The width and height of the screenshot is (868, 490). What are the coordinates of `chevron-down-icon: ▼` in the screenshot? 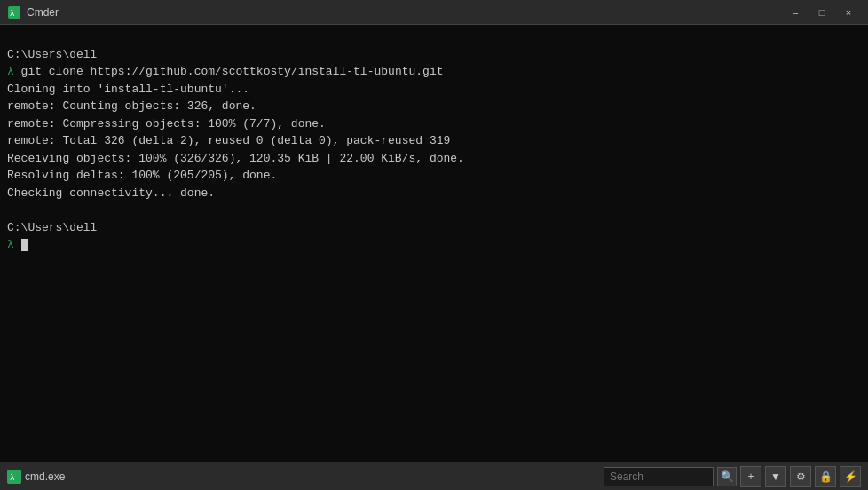 It's located at (776, 477).